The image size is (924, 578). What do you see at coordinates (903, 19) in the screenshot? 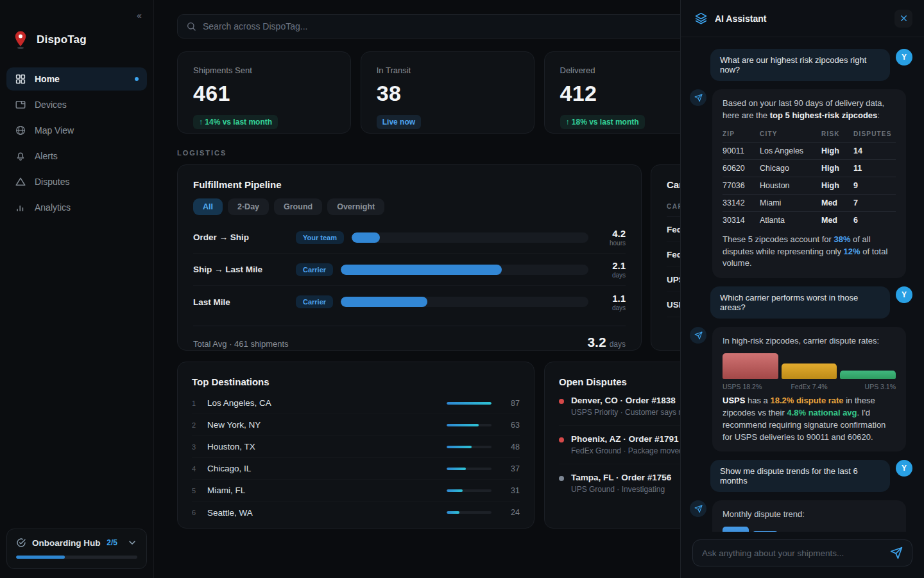
I see `close-panel-button` at bounding box center [903, 19].